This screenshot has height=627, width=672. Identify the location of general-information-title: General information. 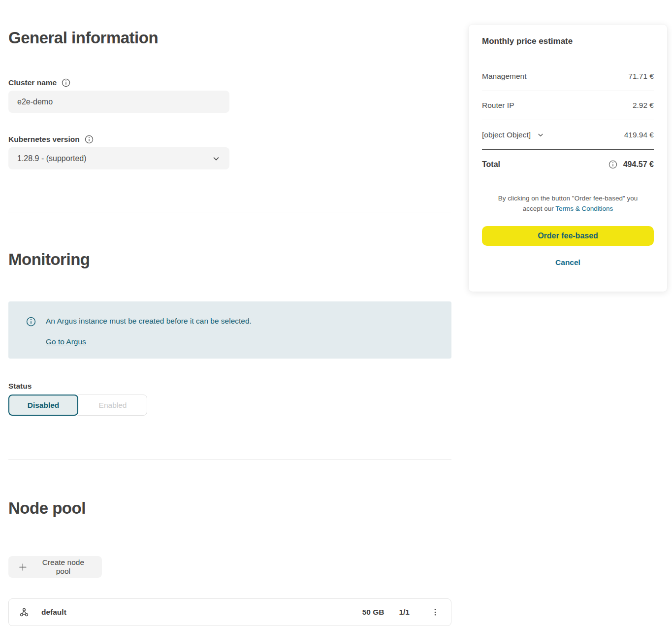
(230, 38).